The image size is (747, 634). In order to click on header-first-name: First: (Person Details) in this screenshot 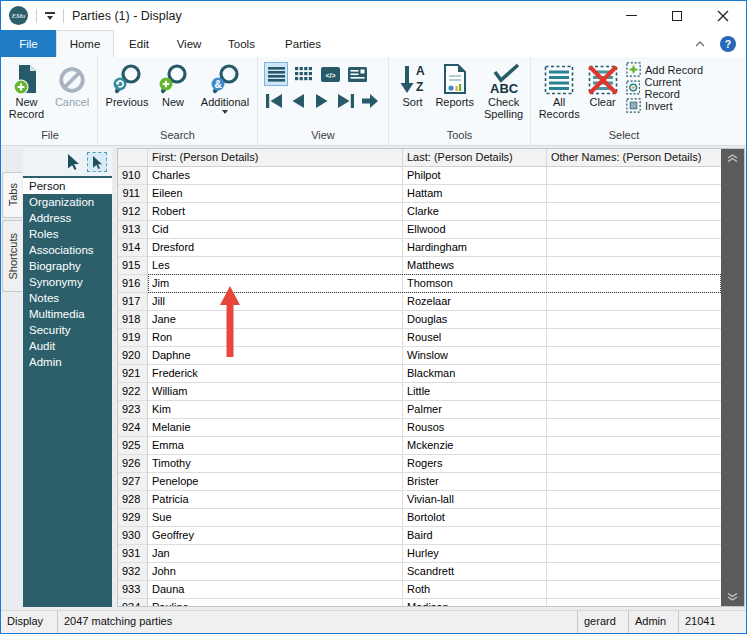, I will do `click(276, 158)`.